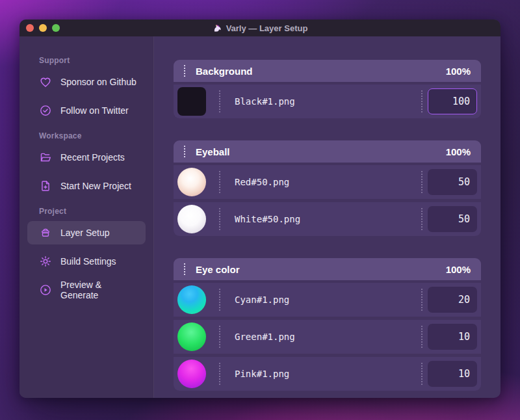  I want to click on unicorn-app-icon, so click(217, 29).